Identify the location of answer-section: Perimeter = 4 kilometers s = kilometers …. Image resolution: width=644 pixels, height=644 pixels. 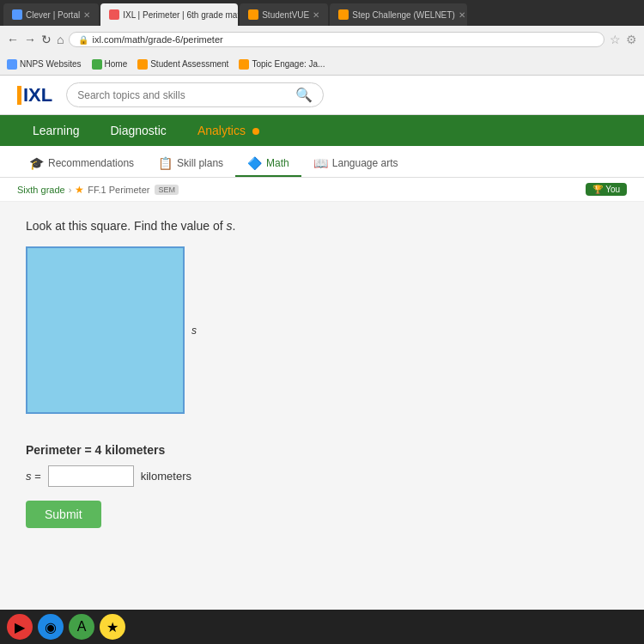
(322, 486).